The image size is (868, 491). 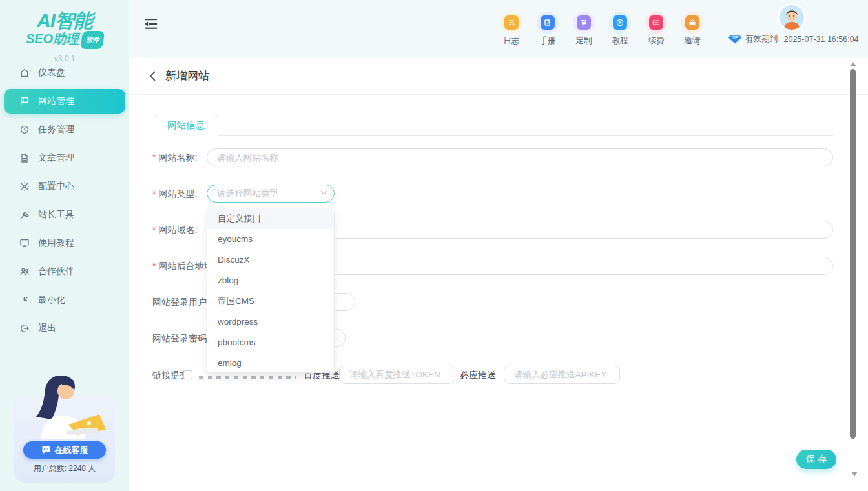 What do you see at coordinates (183, 266) in the screenshot?
I see `site-admin-label: *网站后台地址:` at bounding box center [183, 266].